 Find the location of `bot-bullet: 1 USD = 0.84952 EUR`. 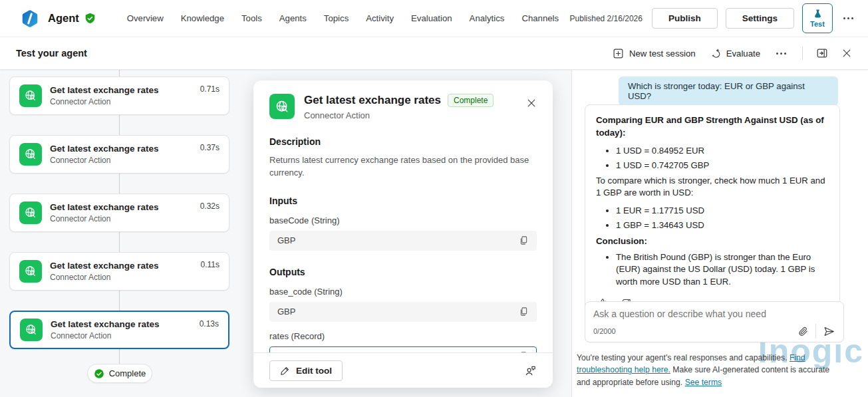

bot-bullet: 1 USD = 0.84952 EUR is located at coordinates (722, 151).